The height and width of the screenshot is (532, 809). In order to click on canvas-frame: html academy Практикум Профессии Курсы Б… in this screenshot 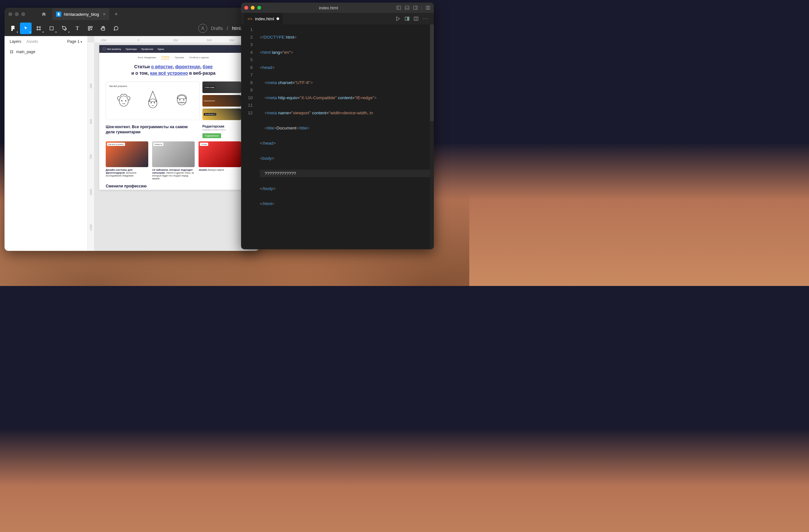, I will do `click(173, 118)`.